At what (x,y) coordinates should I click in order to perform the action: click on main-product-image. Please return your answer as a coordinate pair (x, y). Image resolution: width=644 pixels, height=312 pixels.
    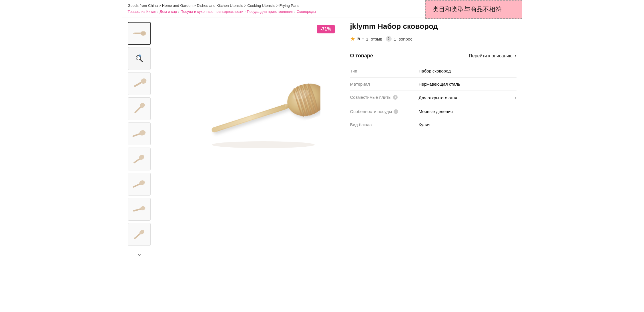
    Looking at the image, I should click on (249, 96).